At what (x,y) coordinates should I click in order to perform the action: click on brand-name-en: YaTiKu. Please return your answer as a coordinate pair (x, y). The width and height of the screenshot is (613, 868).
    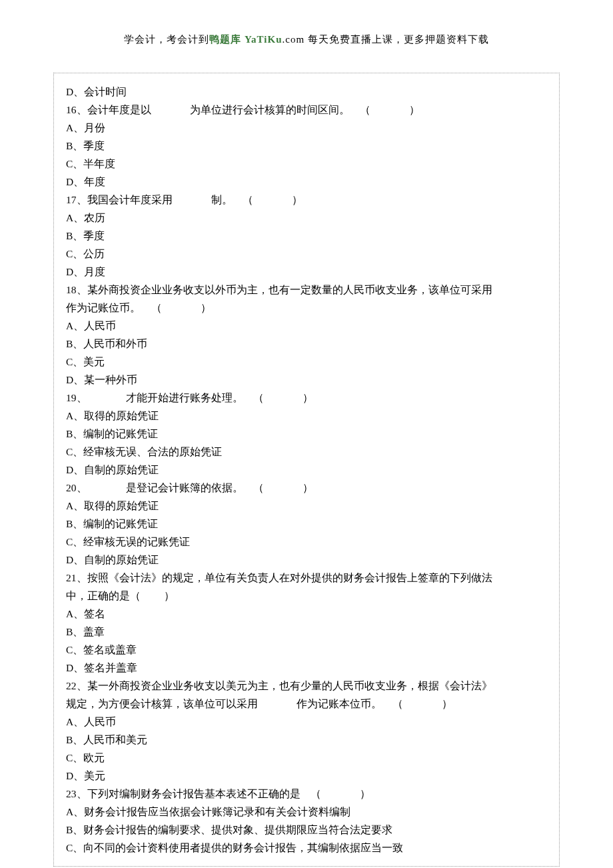
    Looking at the image, I should click on (261, 39).